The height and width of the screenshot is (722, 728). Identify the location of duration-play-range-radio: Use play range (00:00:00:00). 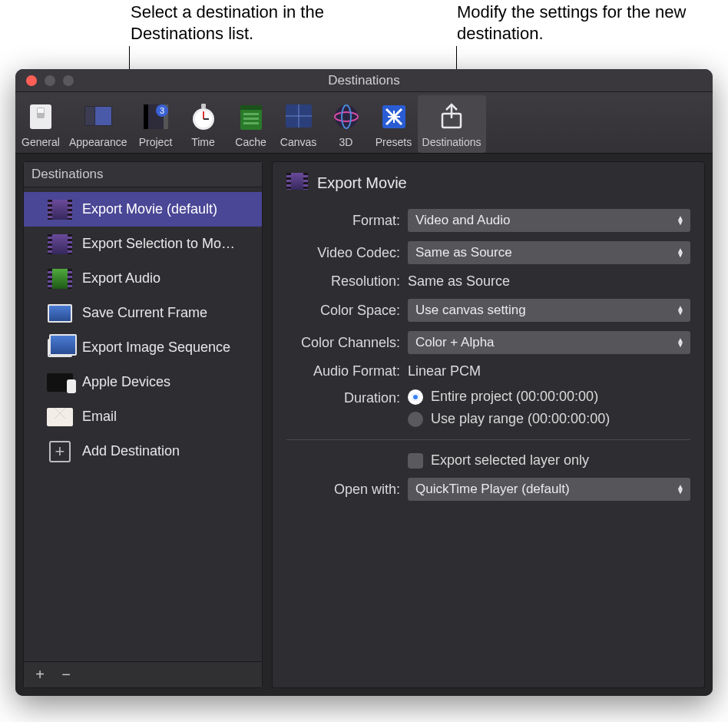
(549, 419).